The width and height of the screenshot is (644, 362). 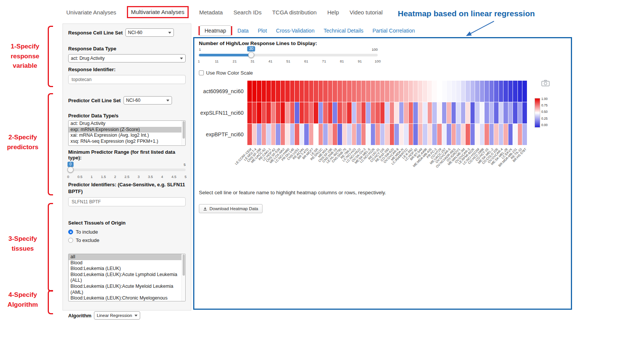 What do you see at coordinates (127, 298) in the screenshot?
I see `tissue-option: Blood:Leukemia (LEUK):Chronic Myelogenou…` at bounding box center [127, 298].